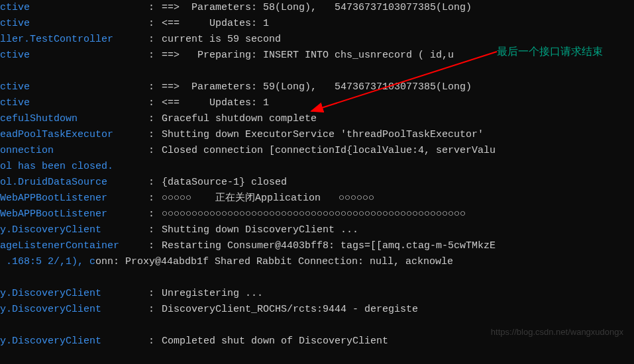  Describe the element at coordinates (74, 40) in the screenshot. I see `log-source: ller.TestController` at that location.